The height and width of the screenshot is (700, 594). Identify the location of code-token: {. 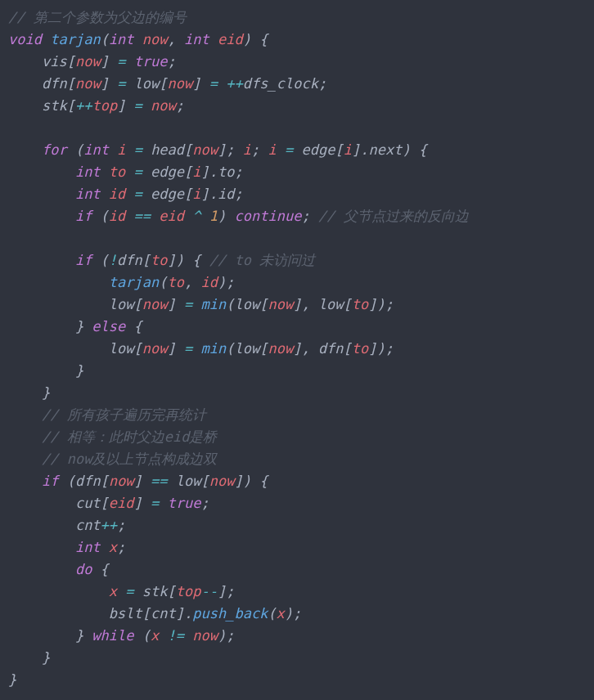
(133, 326).